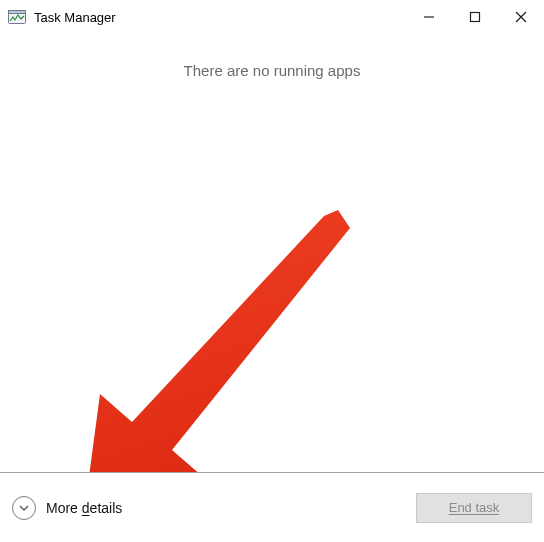  I want to click on chevron-down-icon, so click(24, 508).